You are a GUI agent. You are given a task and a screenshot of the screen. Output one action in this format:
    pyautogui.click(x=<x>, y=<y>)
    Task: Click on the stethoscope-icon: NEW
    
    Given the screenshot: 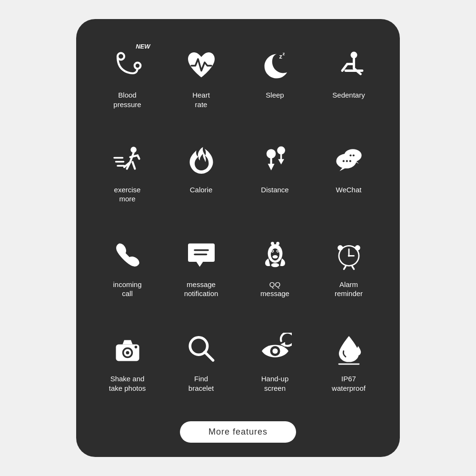 What is the action you would take?
    pyautogui.click(x=128, y=66)
    